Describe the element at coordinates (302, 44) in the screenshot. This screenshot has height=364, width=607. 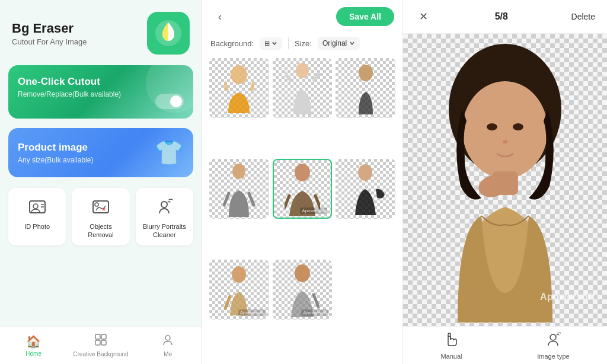
I see `toolbar: Background: ⊞ Size: Original` at that location.